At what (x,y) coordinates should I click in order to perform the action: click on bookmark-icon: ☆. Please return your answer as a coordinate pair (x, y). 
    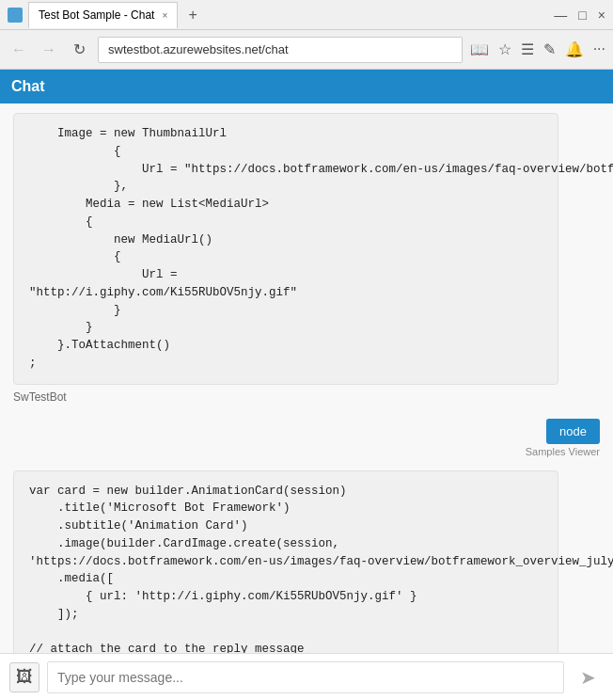
    Looking at the image, I should click on (505, 49).